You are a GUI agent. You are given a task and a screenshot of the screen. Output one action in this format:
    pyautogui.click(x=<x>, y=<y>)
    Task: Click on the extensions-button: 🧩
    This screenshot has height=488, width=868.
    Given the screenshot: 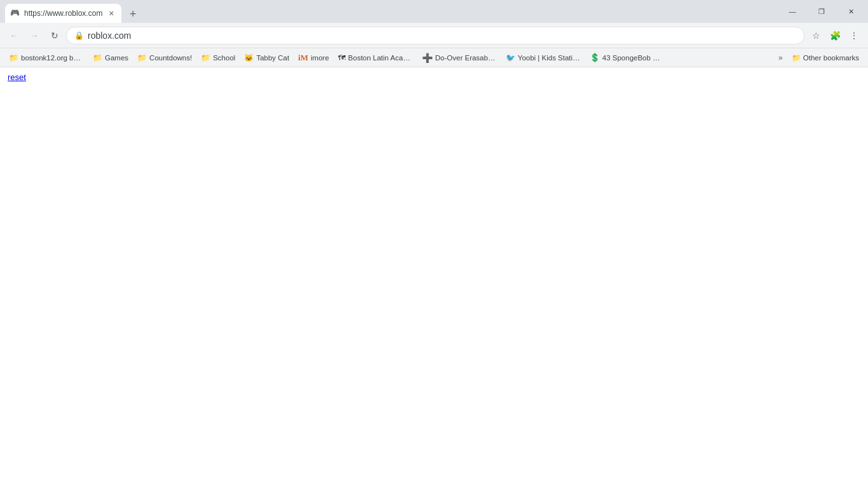 What is the action you would take?
    pyautogui.click(x=835, y=36)
    